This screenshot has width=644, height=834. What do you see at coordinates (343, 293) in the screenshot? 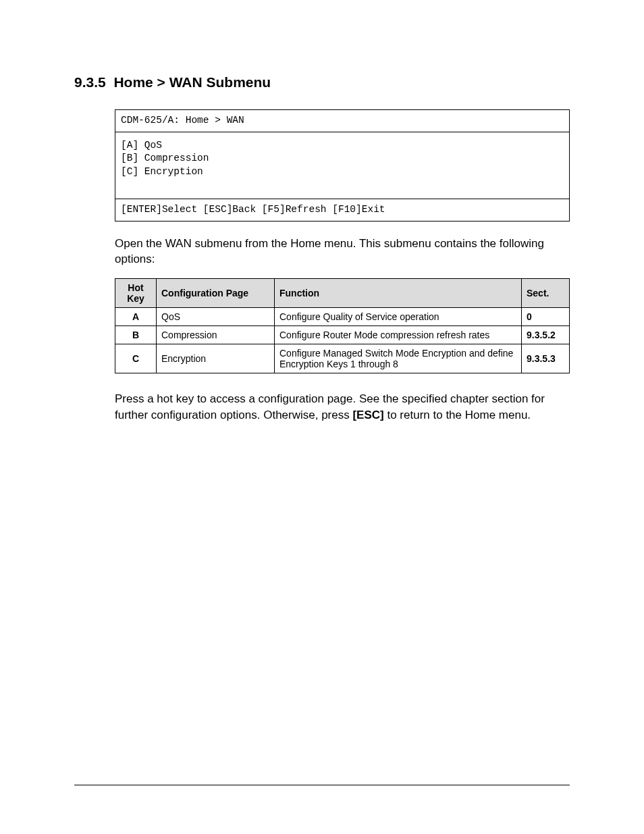
I see `table-header-row: HotKey Configuration Page Function Sect.` at bounding box center [343, 293].